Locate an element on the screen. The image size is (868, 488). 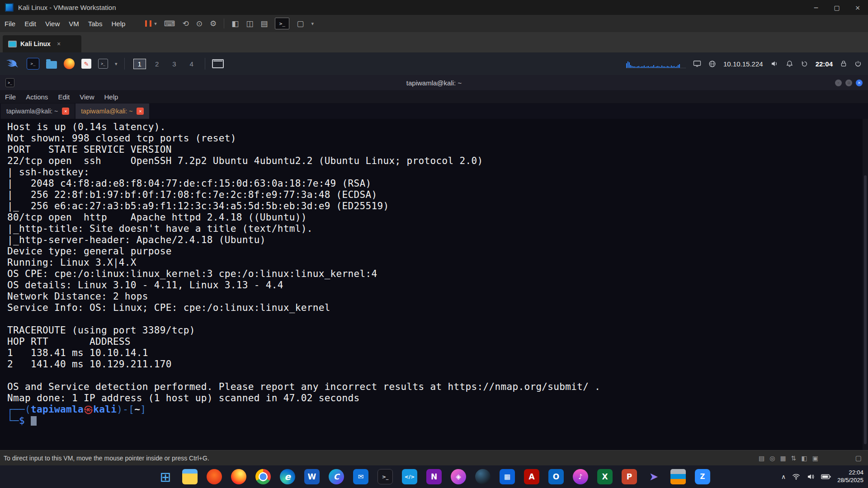
workspace-1: 1 is located at coordinates (140, 64).